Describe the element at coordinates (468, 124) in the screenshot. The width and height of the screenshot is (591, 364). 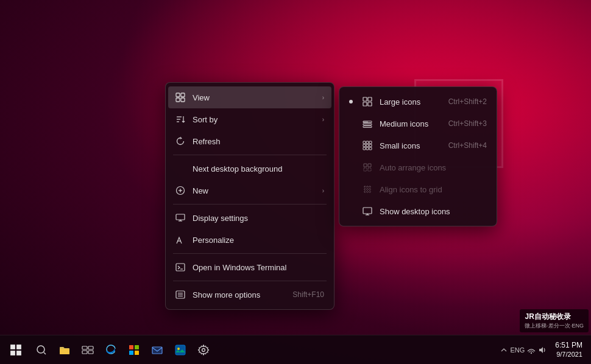
I see `medium-icons-shortcut: Ctrl+Shift+3` at that location.